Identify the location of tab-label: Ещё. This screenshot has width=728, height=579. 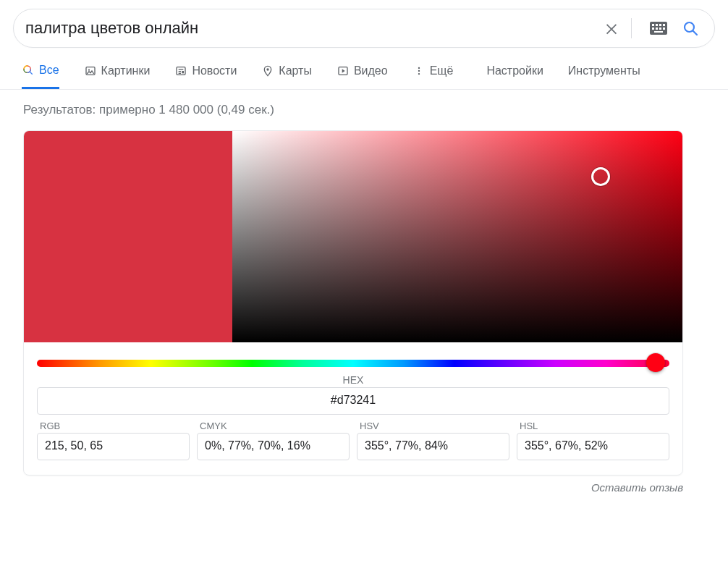
(441, 71).